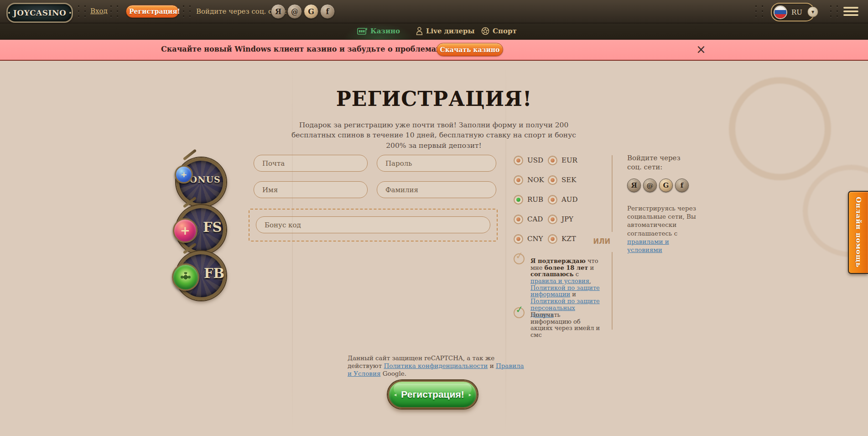 This screenshot has height=436, width=868. What do you see at coordinates (499, 31) in the screenshot?
I see `tab-sport: Спорт` at bounding box center [499, 31].